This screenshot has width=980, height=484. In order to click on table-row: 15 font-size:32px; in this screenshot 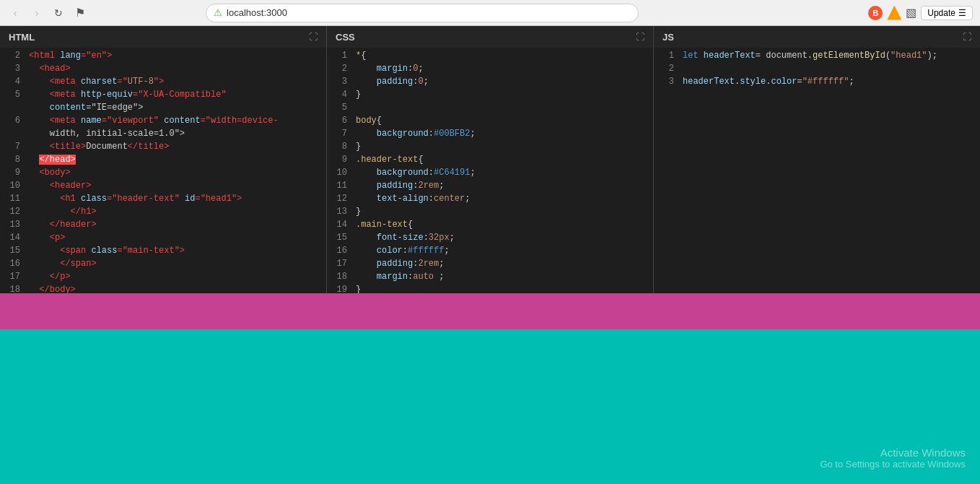, I will do `click(490, 239)`.